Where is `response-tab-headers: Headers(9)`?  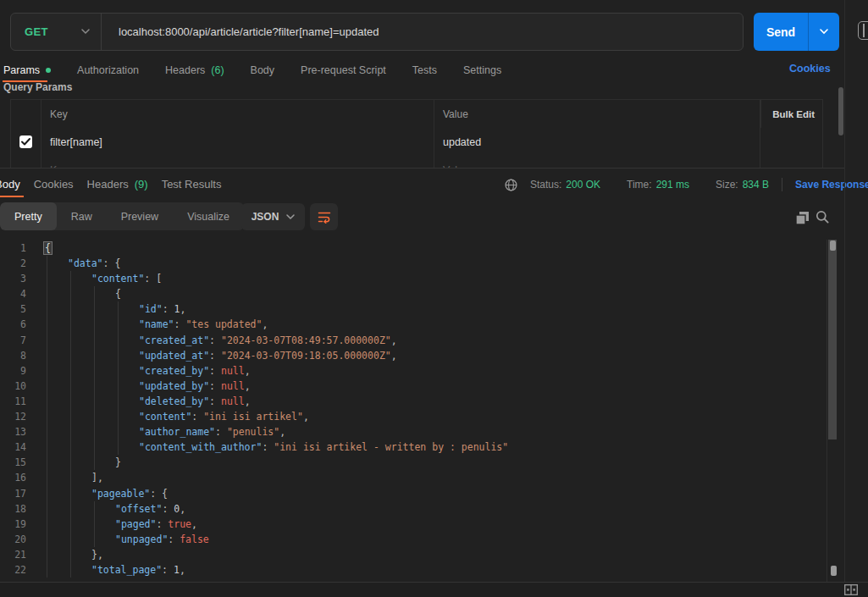 response-tab-headers: Headers(9) is located at coordinates (118, 185).